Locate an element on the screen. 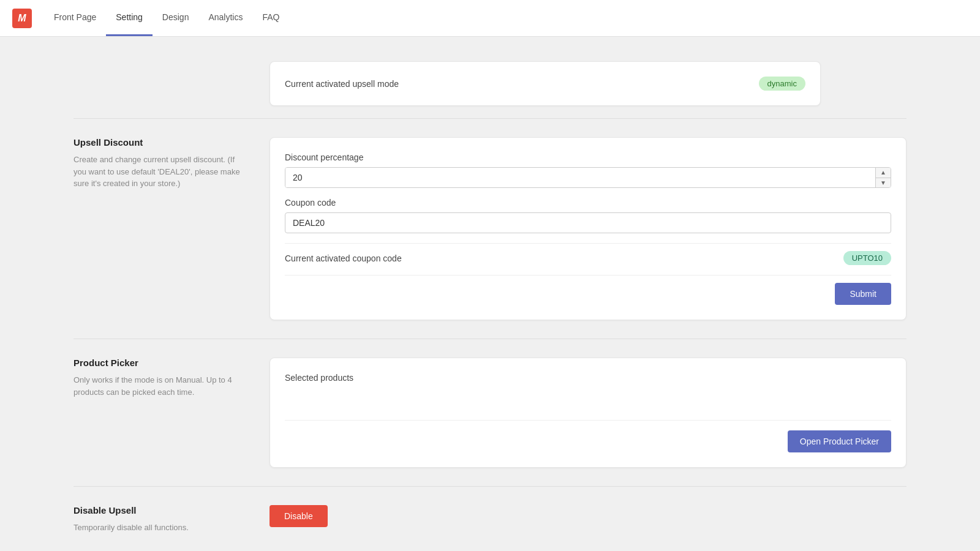  product-picker-heading: Product Picker is located at coordinates (159, 362).